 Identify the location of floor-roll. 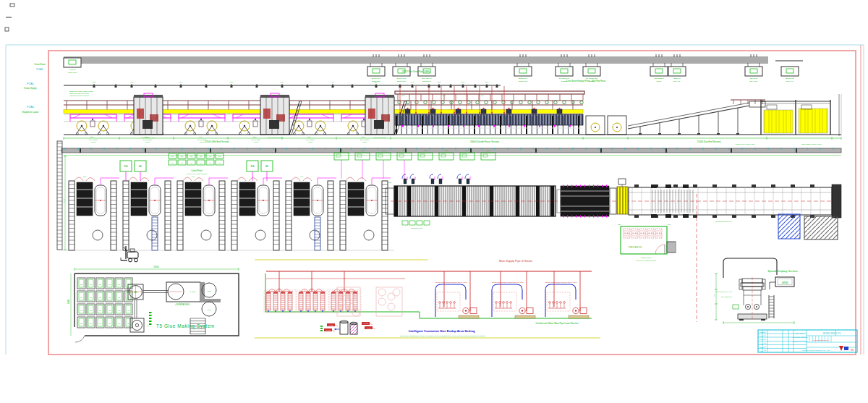
(98, 235).